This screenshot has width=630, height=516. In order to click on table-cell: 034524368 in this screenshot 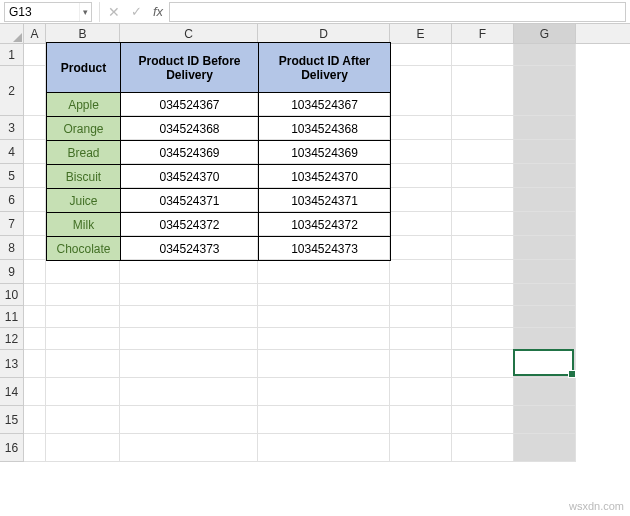, I will do `click(190, 129)`.